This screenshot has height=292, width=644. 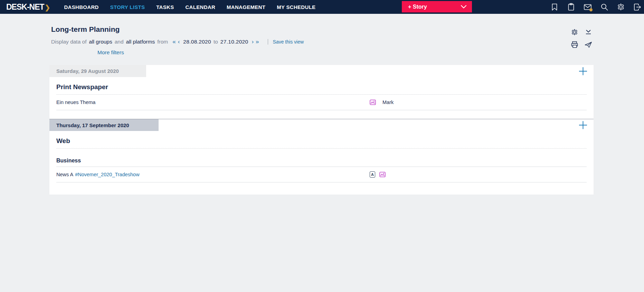 I want to click on date-from-value: 28.08.2020, so click(x=197, y=42).